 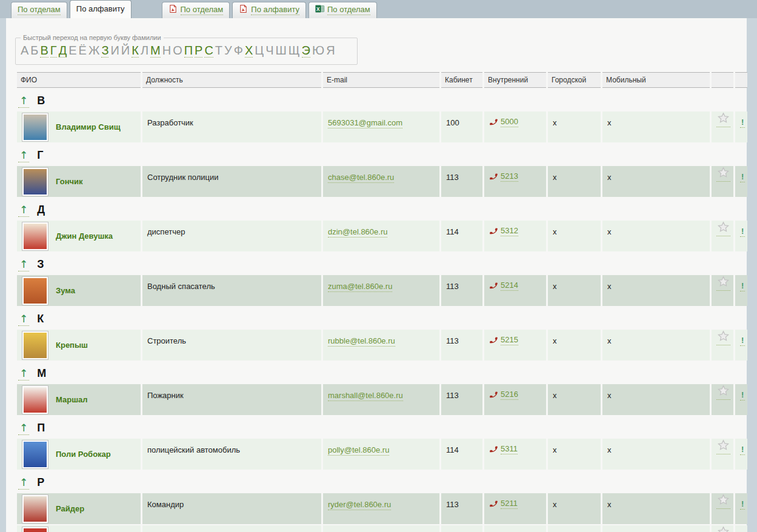 What do you see at coordinates (105, 51) in the screenshot?
I see `letter-link: З` at bounding box center [105, 51].